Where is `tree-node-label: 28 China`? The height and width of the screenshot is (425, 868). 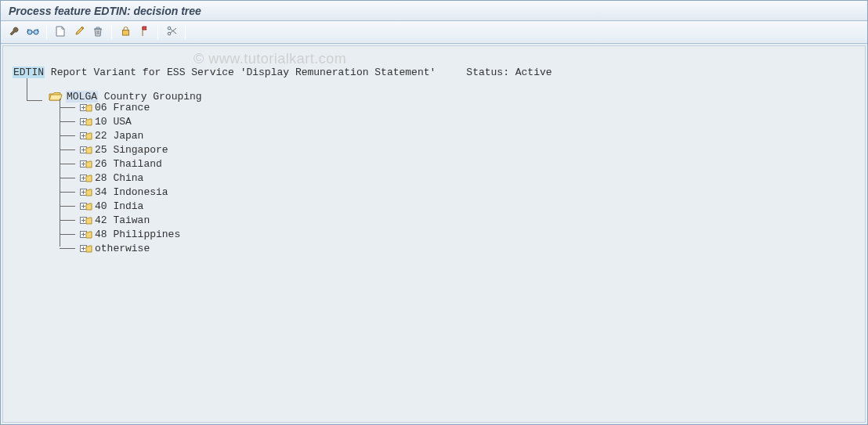 tree-node-label: 28 China is located at coordinates (119, 178).